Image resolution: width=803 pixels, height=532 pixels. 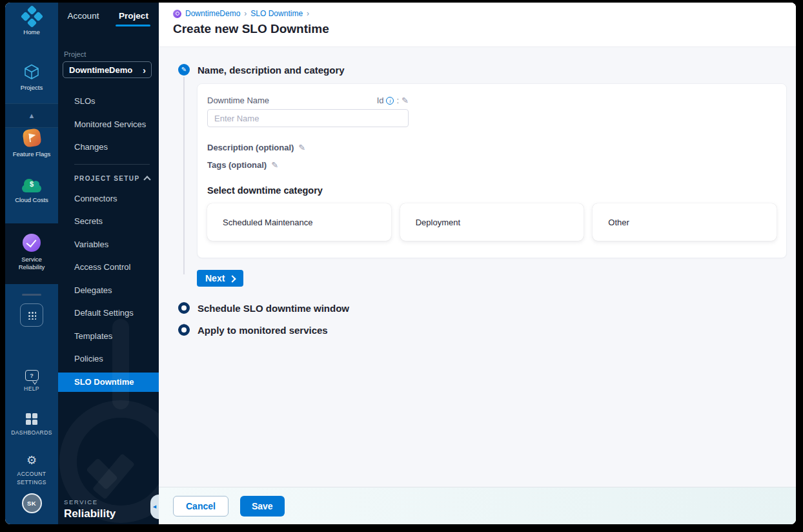 What do you see at coordinates (398, 101) in the screenshot?
I see `id-colon: :` at bounding box center [398, 101].